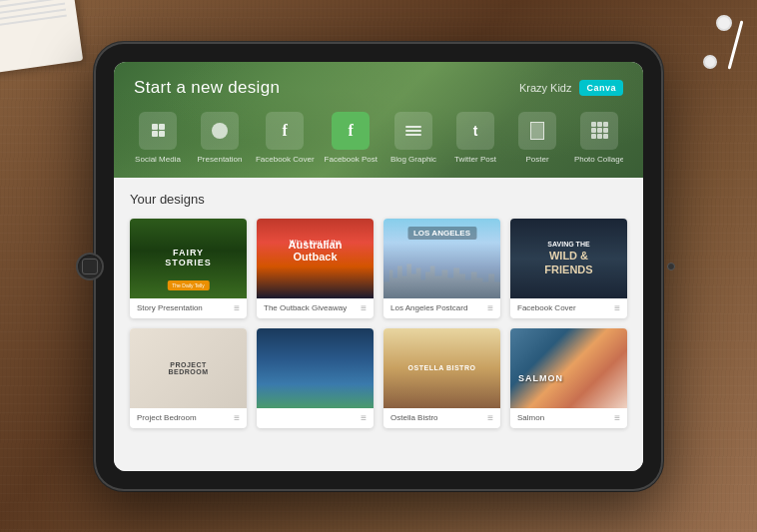 This screenshot has height=532, width=757. What do you see at coordinates (351, 138) in the screenshot?
I see `design-type-facebook-post: f Facebook Post` at bounding box center [351, 138].